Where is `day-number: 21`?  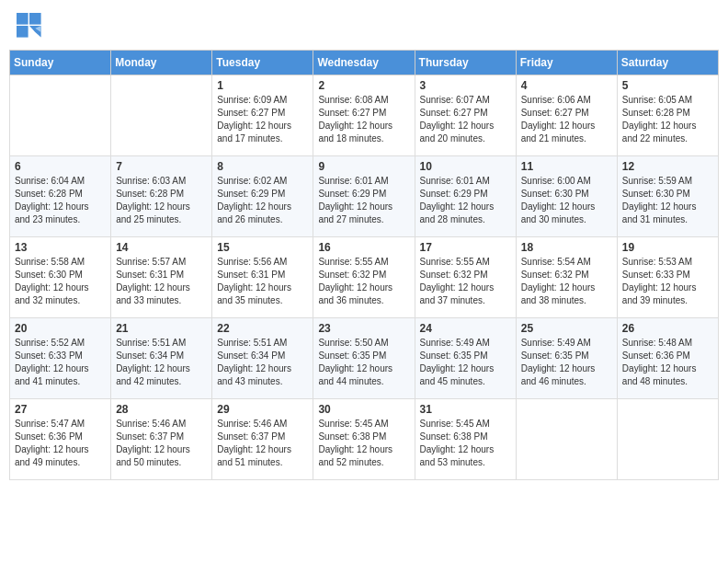
day-number: 21 is located at coordinates (162, 328).